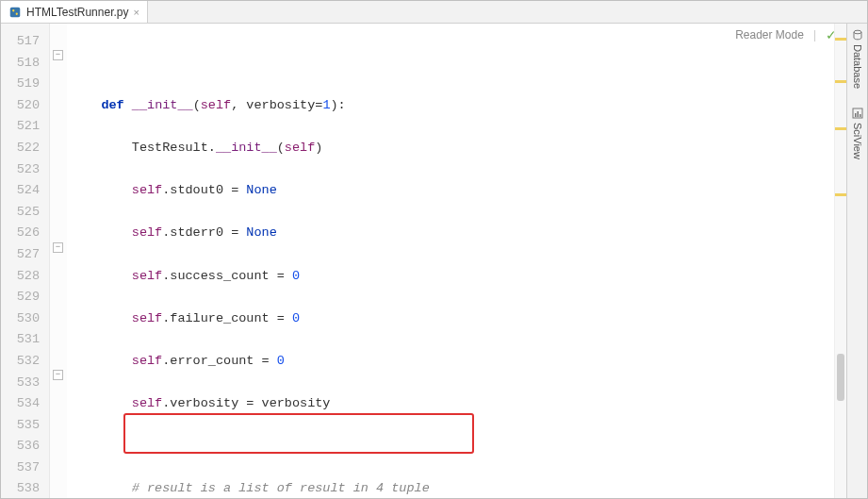 The image size is (868, 499). Describe the element at coordinates (21, 170) in the screenshot. I see `line-number: 523` at that location.